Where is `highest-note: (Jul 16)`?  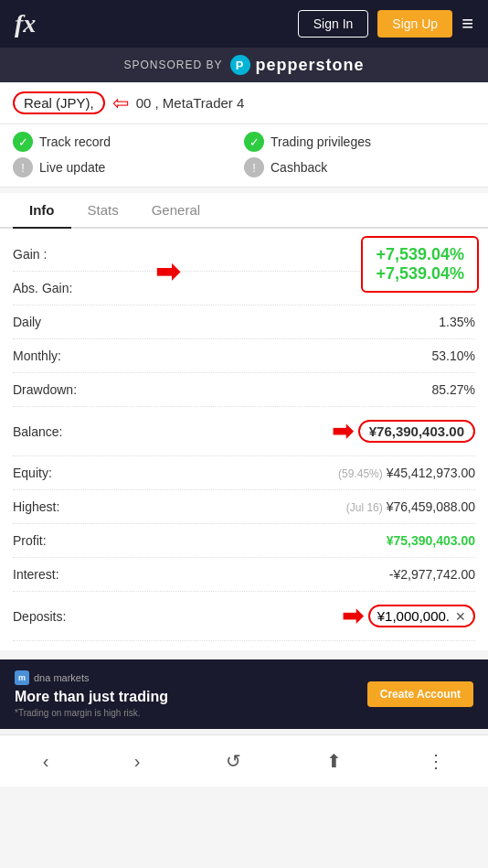 highest-note: (Jul 16) is located at coordinates (365, 508).